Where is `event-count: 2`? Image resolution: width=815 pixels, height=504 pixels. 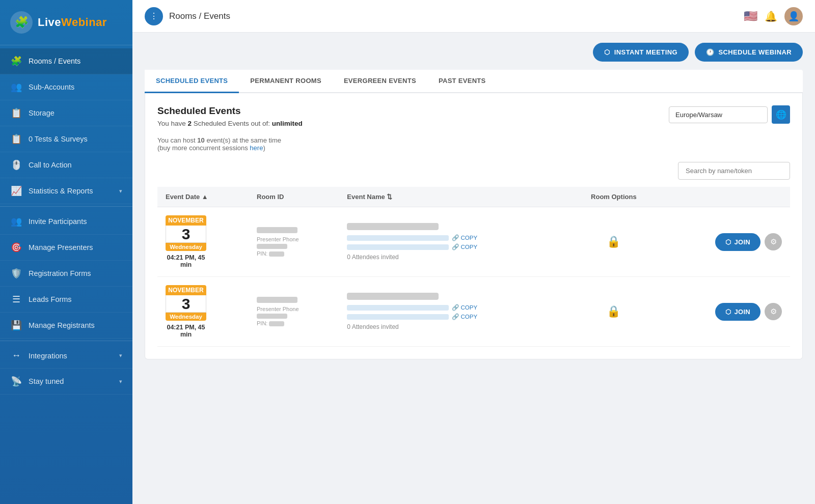 event-count: 2 is located at coordinates (190, 123).